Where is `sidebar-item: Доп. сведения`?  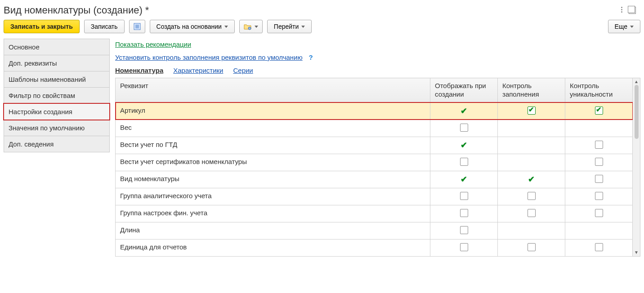
sidebar-item: Доп. сведения is located at coordinates (57, 144).